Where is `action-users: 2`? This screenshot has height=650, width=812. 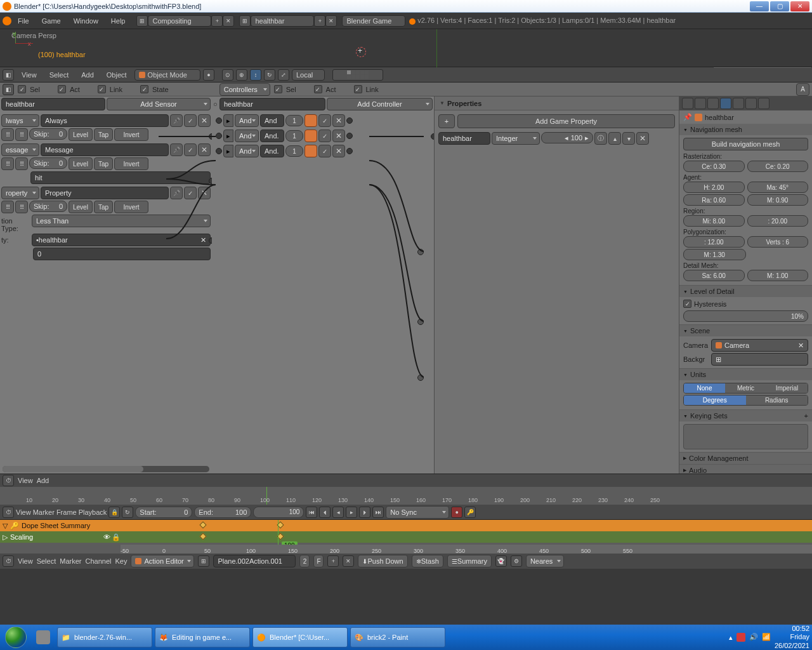
action-users: 2 is located at coordinates (304, 561).